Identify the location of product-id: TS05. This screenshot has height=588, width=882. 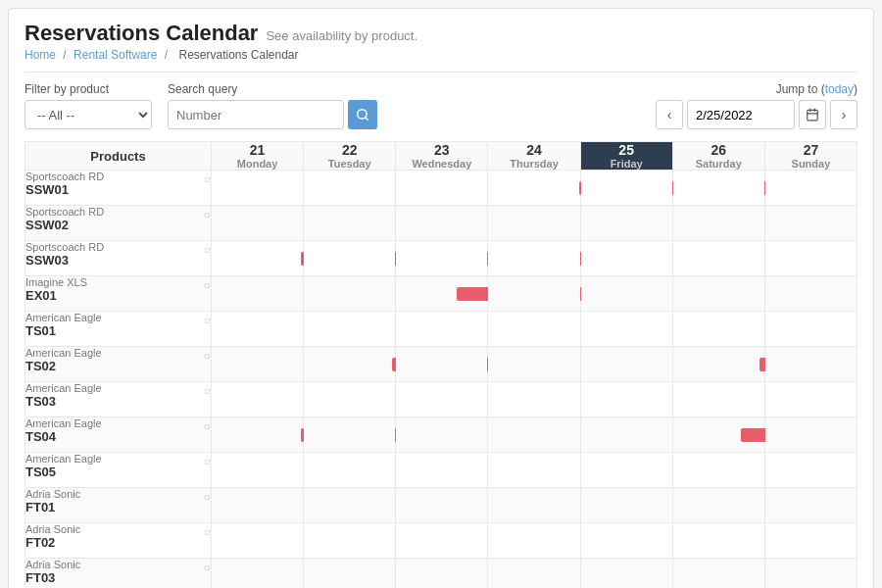
(118, 472).